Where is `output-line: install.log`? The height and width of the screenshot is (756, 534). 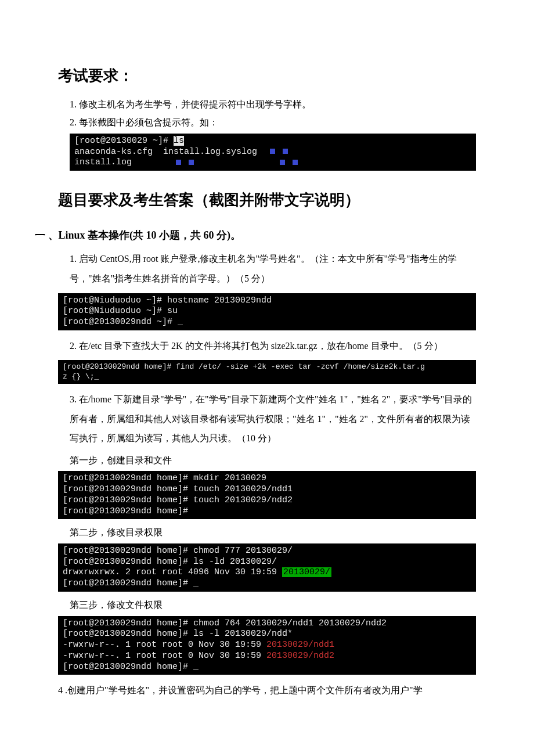 output-line: install.log is located at coordinates (103, 163).